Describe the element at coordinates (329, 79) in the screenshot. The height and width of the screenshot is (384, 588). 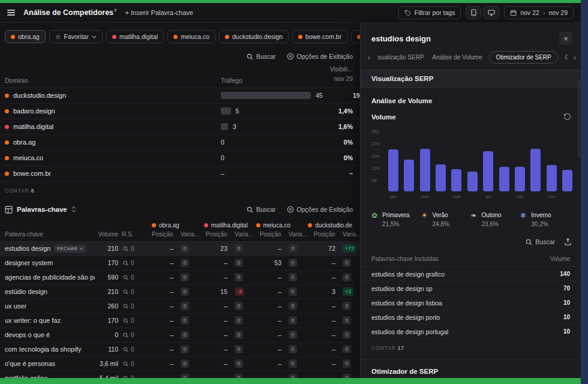
I see `column-visibility-date: nov 29` at that location.